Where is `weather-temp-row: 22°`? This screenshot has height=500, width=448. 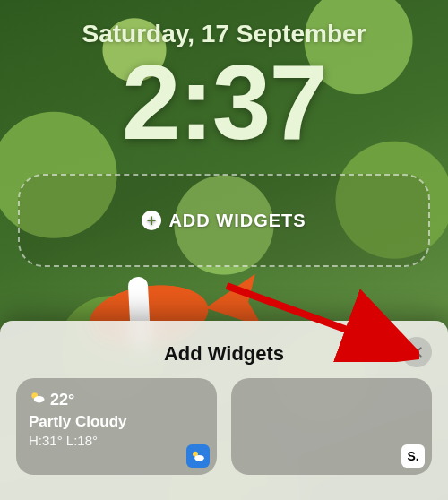 weather-temp-row: 22° is located at coordinates (116, 400).